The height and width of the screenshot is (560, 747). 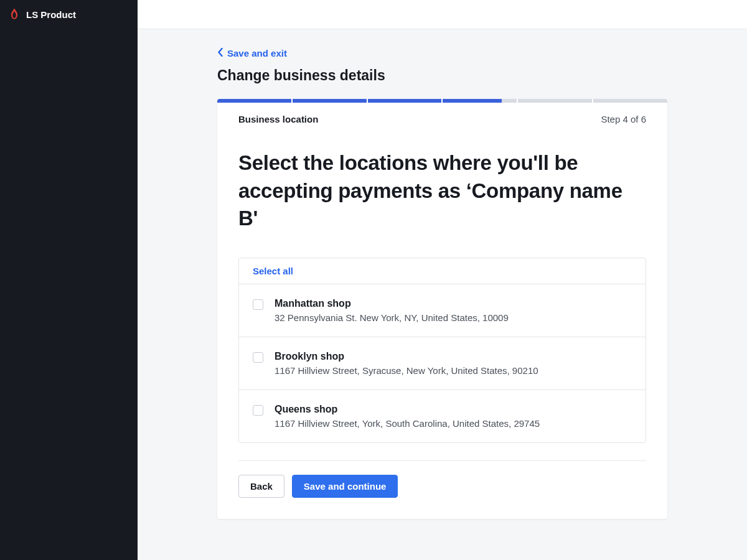 I want to click on save-and-exit-label: Save and exit, so click(x=257, y=54).